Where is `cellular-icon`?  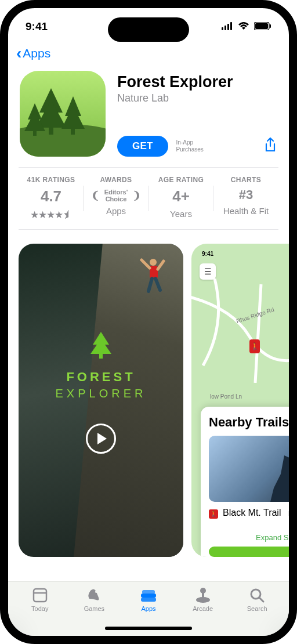 cellular-icon is located at coordinates (227, 27).